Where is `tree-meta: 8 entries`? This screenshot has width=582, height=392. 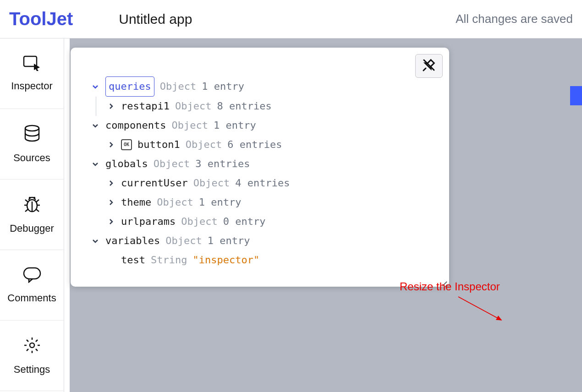 tree-meta: 8 entries is located at coordinates (244, 106).